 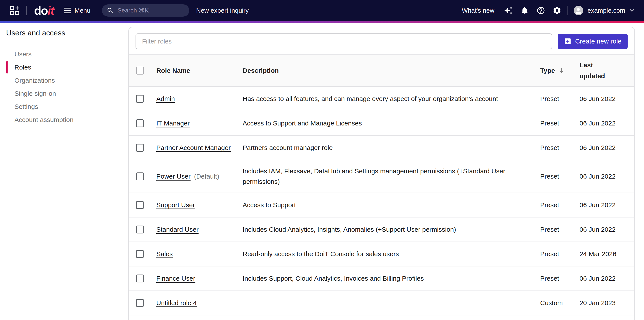 I want to click on menu-button: Menu, so click(x=77, y=10).